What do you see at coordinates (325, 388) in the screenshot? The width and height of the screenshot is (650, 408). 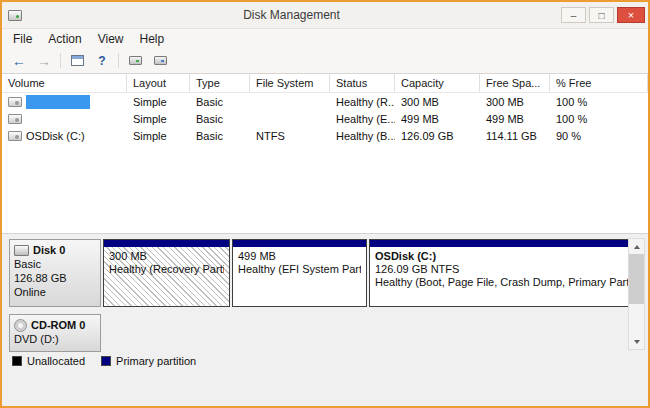 I see `bottom-filler` at bounding box center [325, 388].